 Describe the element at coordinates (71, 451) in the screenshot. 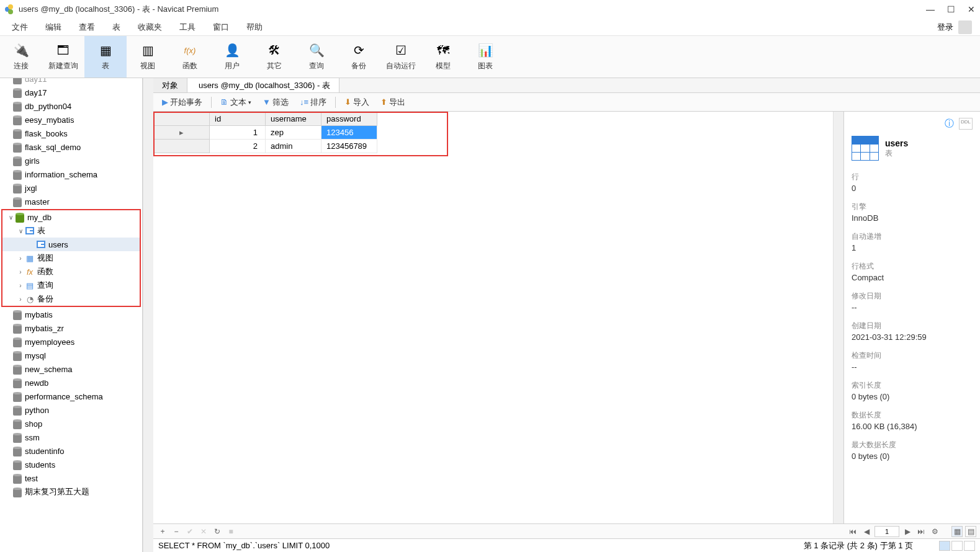

I see `tree-db-studentinfo: studentinfo` at that location.